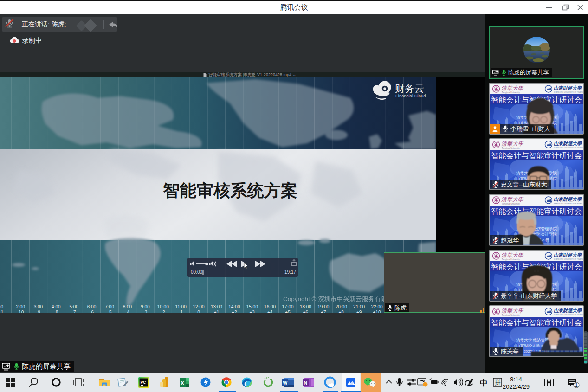  I want to click on svg-text: +8, so click(341, 312).